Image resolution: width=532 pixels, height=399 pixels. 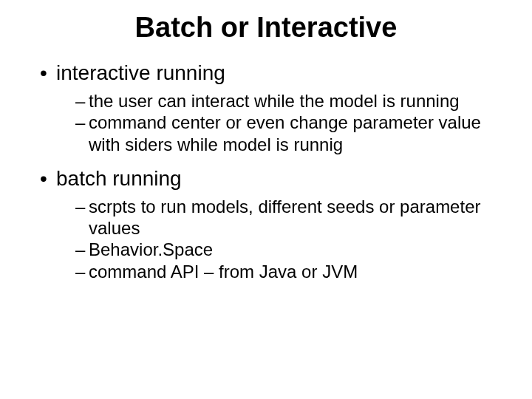 What do you see at coordinates (289, 250) in the screenshot?
I see `bullet-level2: Behavior.Space` at bounding box center [289, 250].